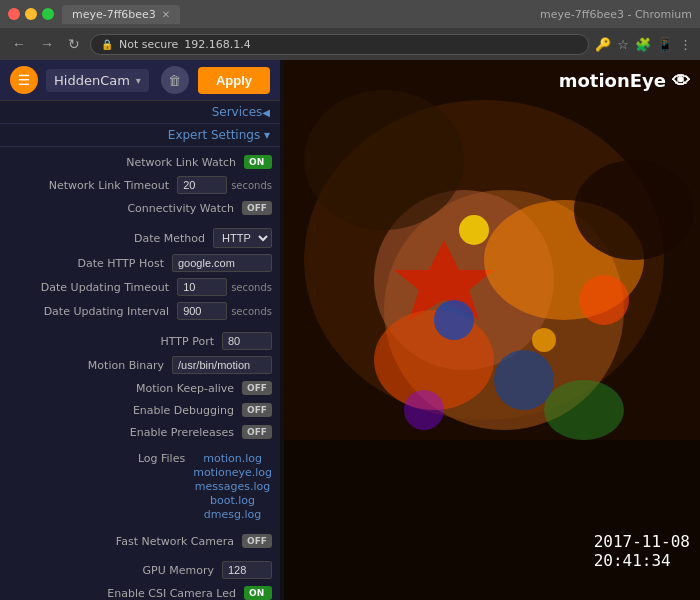 The width and height of the screenshot is (700, 600). I want to click on apply-button: Apply, so click(234, 80).